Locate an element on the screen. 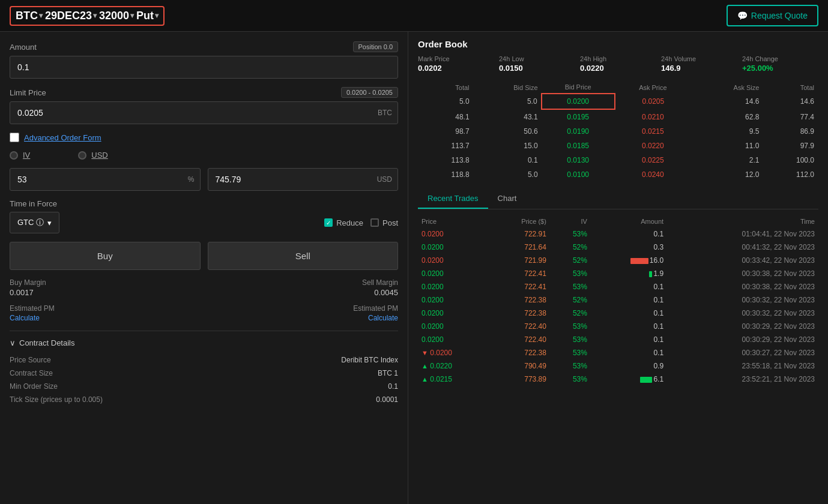 The image size is (828, 504). expiry-arrow: ▾ is located at coordinates (95, 16).